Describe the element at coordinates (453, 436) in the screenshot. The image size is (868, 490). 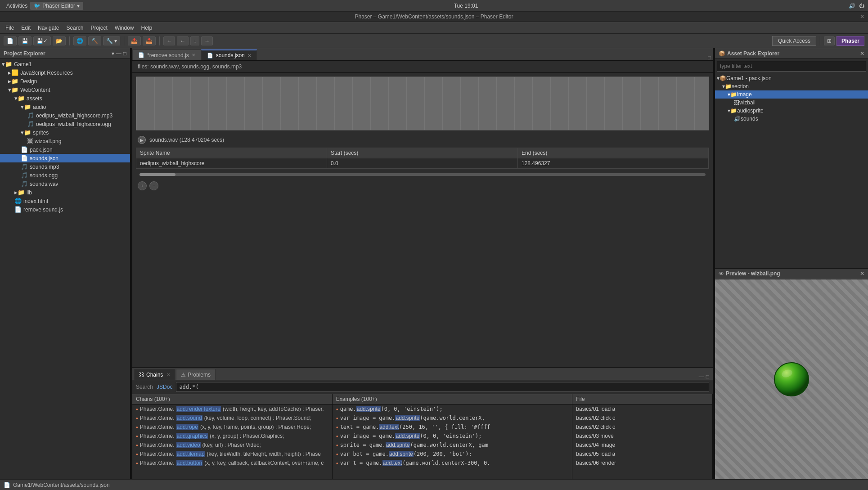
I see `list-item: ● var image = game.add.sprite(0, 0, 'ein…` at that location.